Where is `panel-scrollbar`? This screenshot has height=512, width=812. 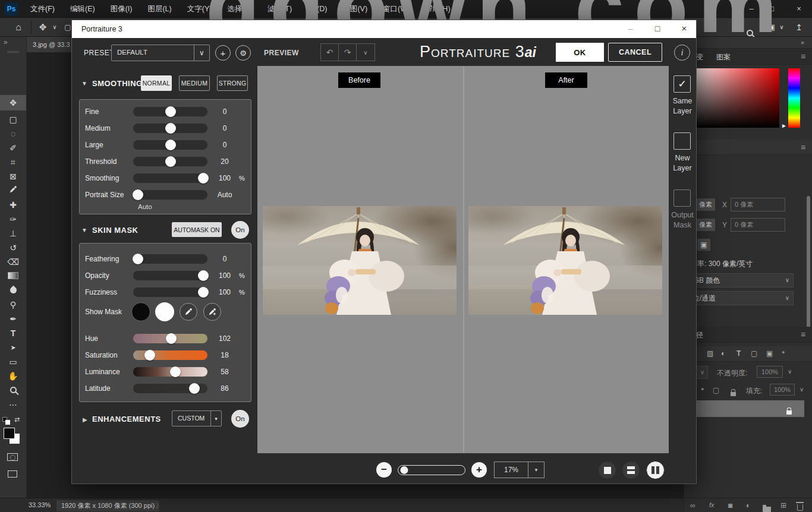
panel-scrollbar is located at coordinates (808, 264).